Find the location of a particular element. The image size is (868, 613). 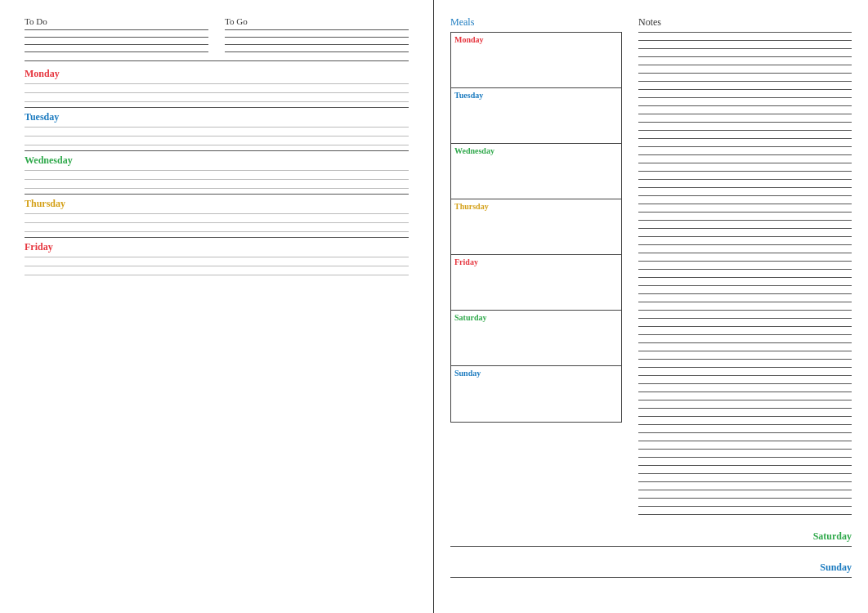

saturday-divider is located at coordinates (651, 546).